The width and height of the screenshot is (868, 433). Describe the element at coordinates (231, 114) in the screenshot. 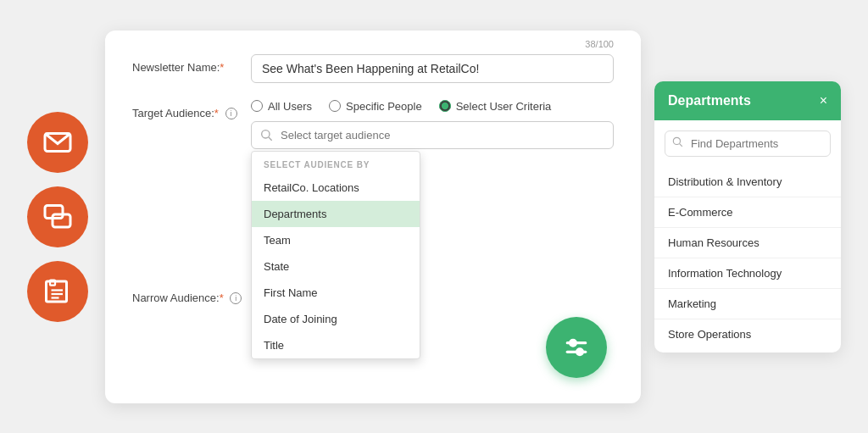

I see `target-info-icon: i` at that location.